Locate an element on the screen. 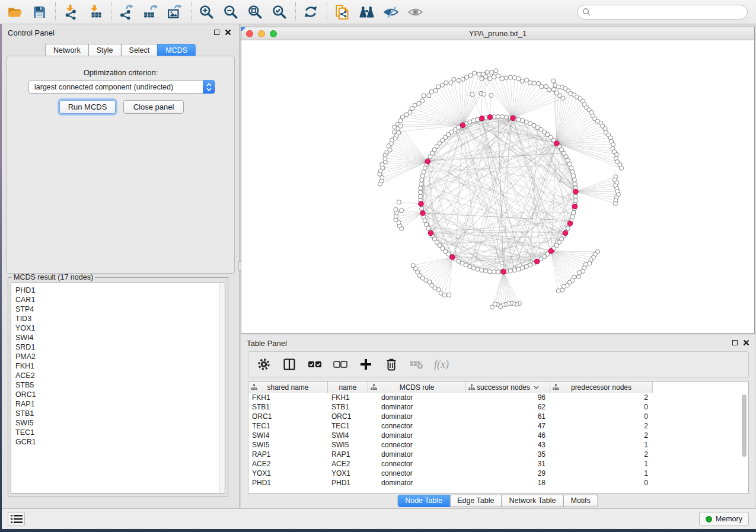 This screenshot has height=532, width=756. mcds-result-item: TID3 is located at coordinates (118, 319).